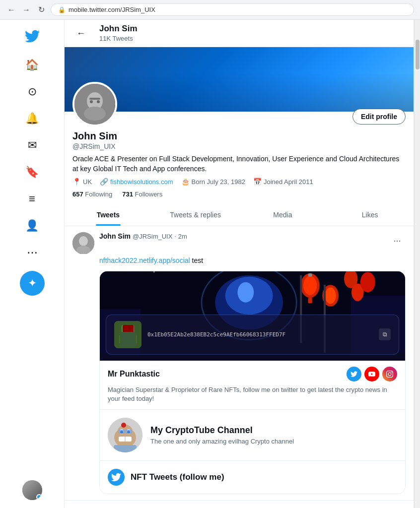 This screenshot has width=420, height=508. I want to click on sidebar-item-bookmarks: 🔖, so click(32, 172).